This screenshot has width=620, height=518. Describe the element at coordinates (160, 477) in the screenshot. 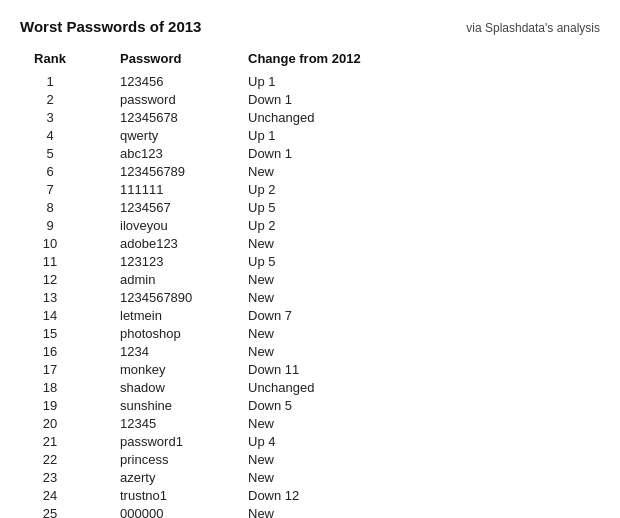

I see `cell-password: azerty` at that location.